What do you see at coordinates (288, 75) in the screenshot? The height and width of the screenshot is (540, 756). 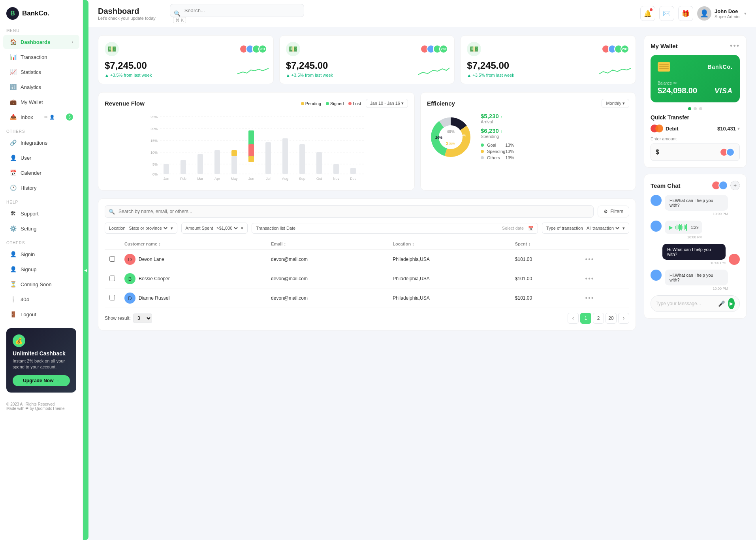 I see `arrow-up-icon: ▲` at bounding box center [288, 75].